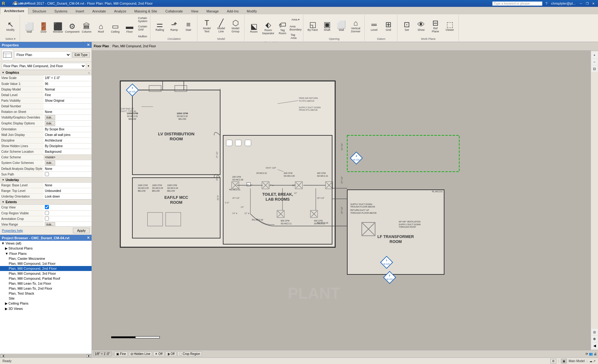  What do you see at coordinates (46, 254) in the screenshot?
I see `pb-floor-plans: ▼ Floor Plans` at bounding box center [46, 254].